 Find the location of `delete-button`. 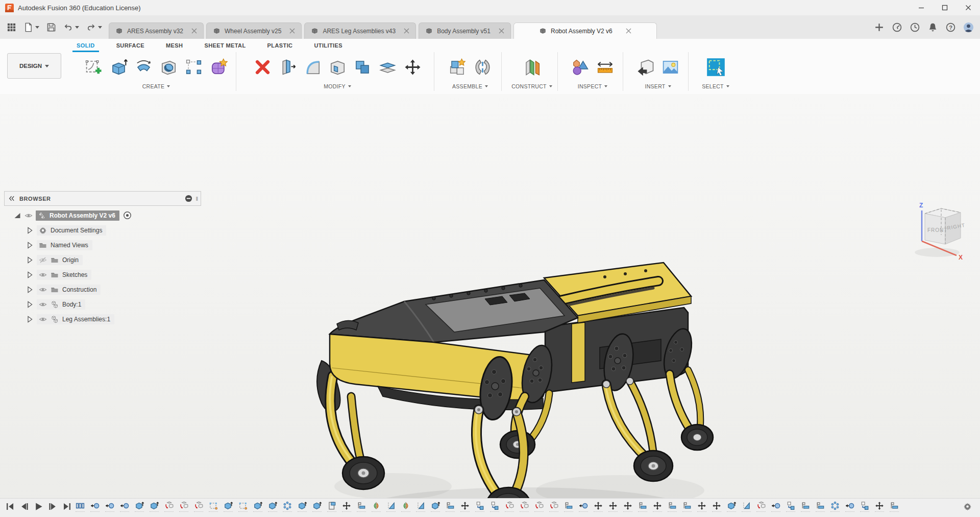

delete-button is located at coordinates (262, 67).